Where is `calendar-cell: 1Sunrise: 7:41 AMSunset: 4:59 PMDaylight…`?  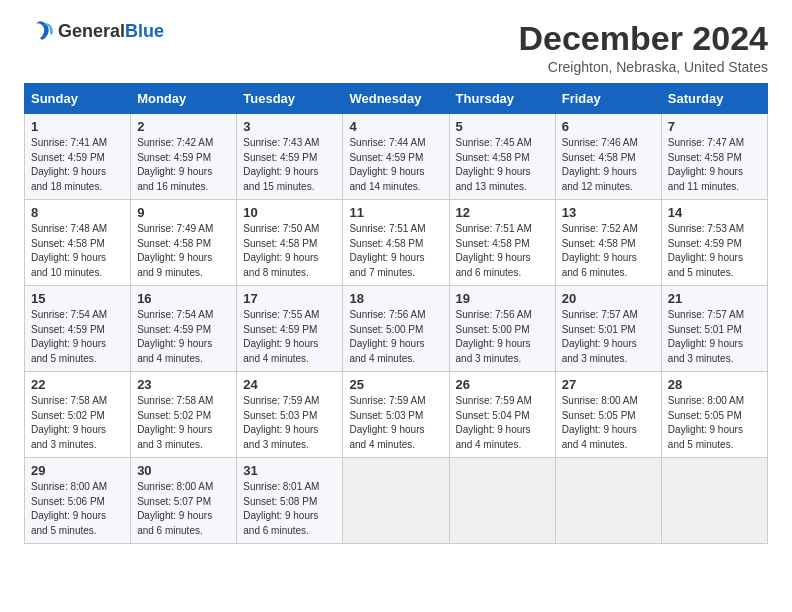
calendar-cell: 1Sunrise: 7:41 AMSunset: 4:59 PMDaylight… is located at coordinates (78, 157).